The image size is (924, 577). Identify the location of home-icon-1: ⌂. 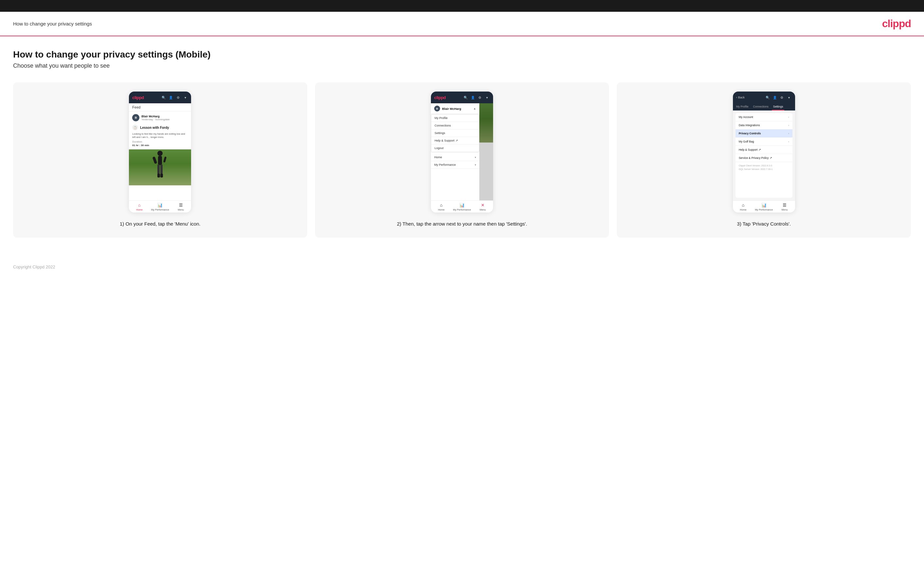
(139, 205).